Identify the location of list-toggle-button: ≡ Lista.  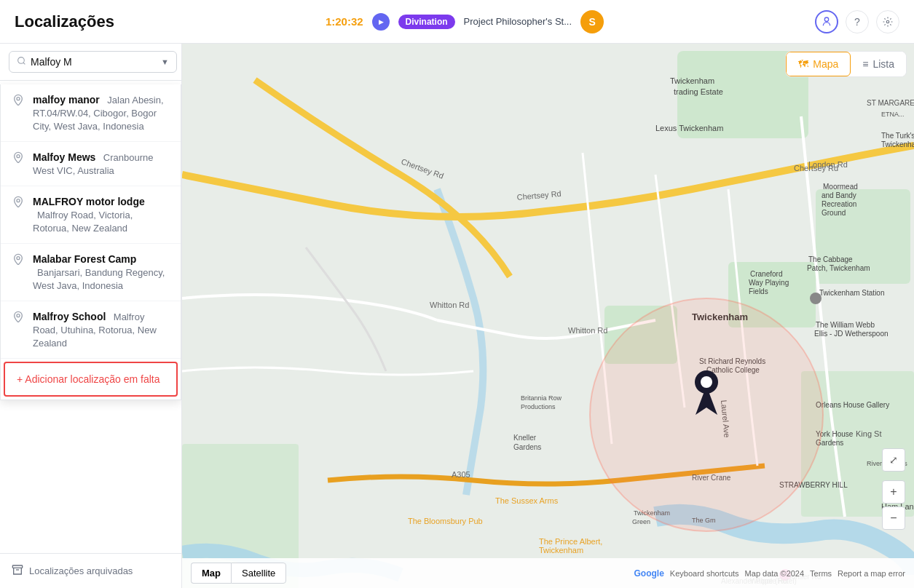
(878, 64).